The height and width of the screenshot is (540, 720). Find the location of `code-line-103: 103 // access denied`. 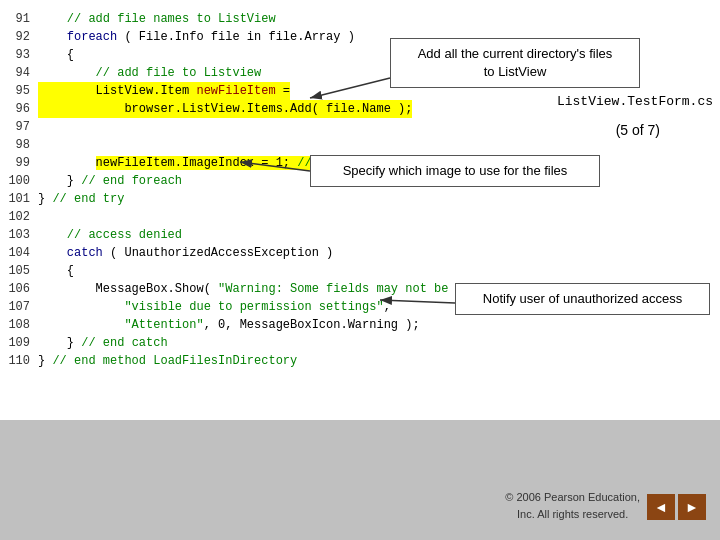

code-line-103: 103 // access denied is located at coordinates (360, 235).